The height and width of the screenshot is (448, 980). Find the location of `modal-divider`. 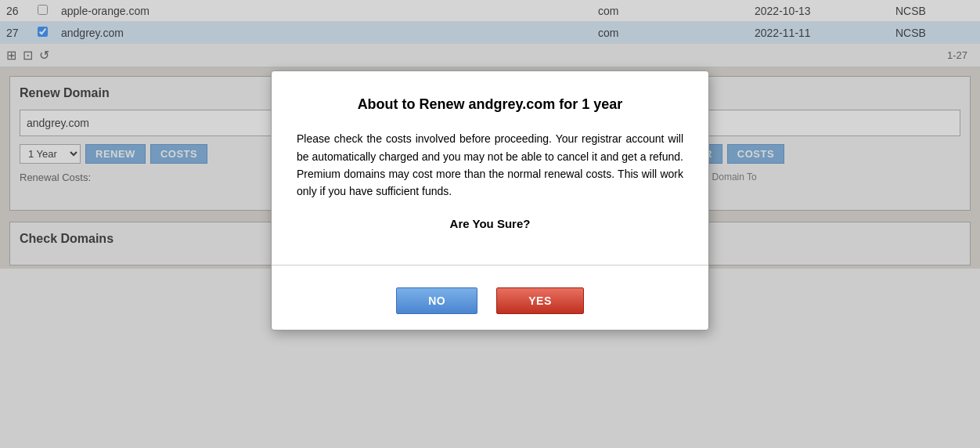

modal-divider is located at coordinates (490, 265).